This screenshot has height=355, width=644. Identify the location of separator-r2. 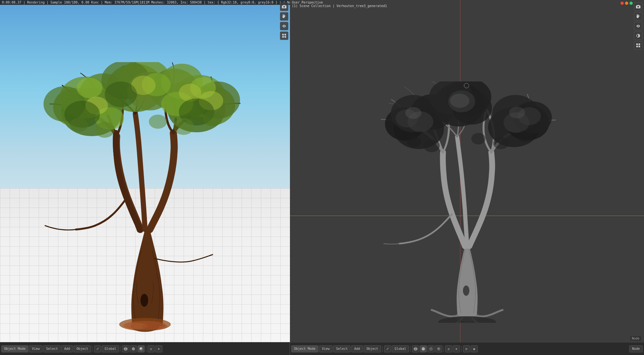
(410, 349).